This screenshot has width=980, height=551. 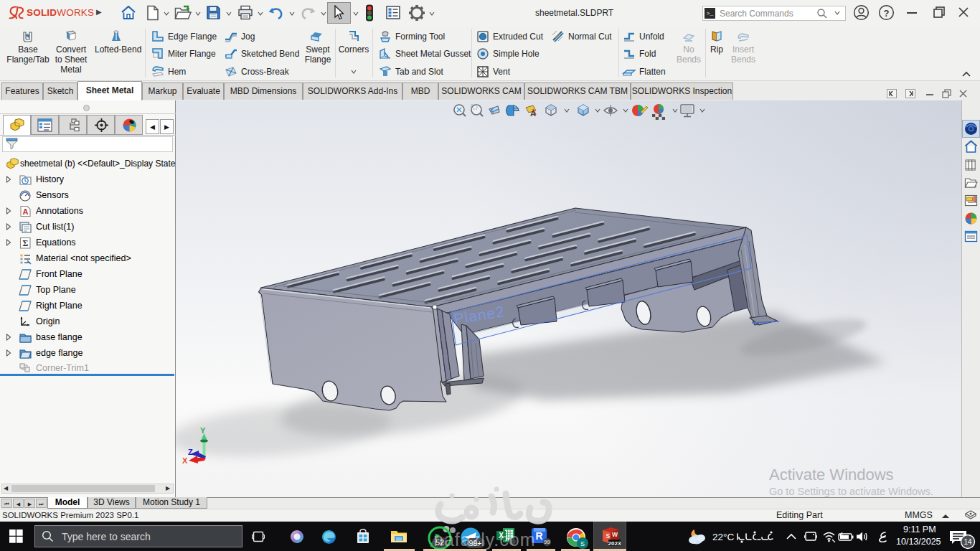 I want to click on svg-text: W, so click(x=616, y=534).